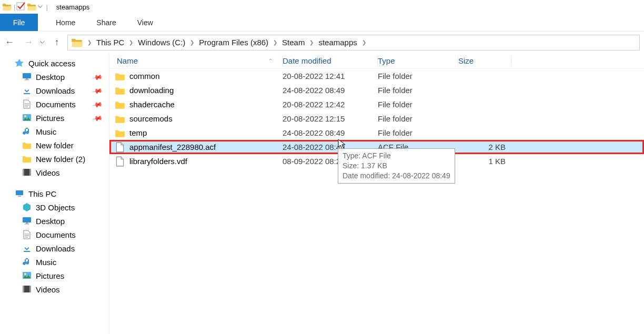  Describe the element at coordinates (65, 22) in the screenshot. I see `tab-home: Home` at that location.